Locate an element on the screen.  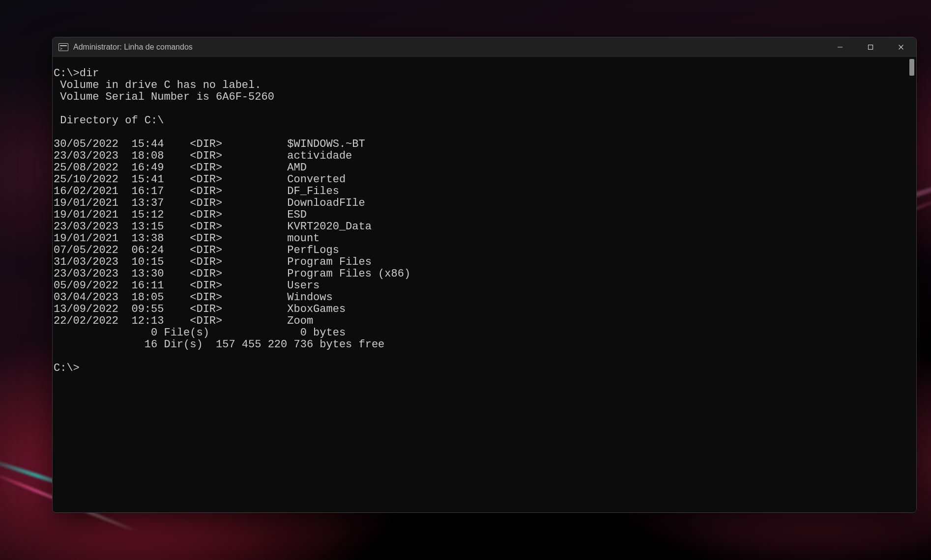
minimize-button is located at coordinates (840, 47).